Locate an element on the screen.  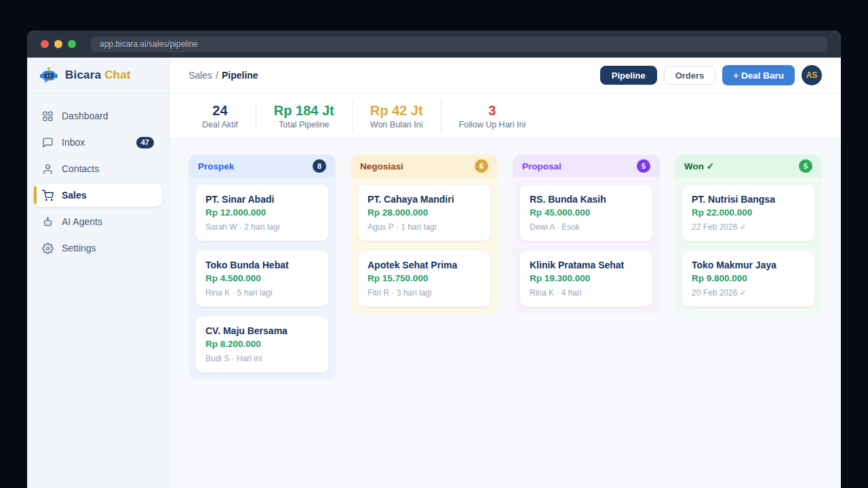
deal-value: Rp 9.800.000 is located at coordinates (749, 278).